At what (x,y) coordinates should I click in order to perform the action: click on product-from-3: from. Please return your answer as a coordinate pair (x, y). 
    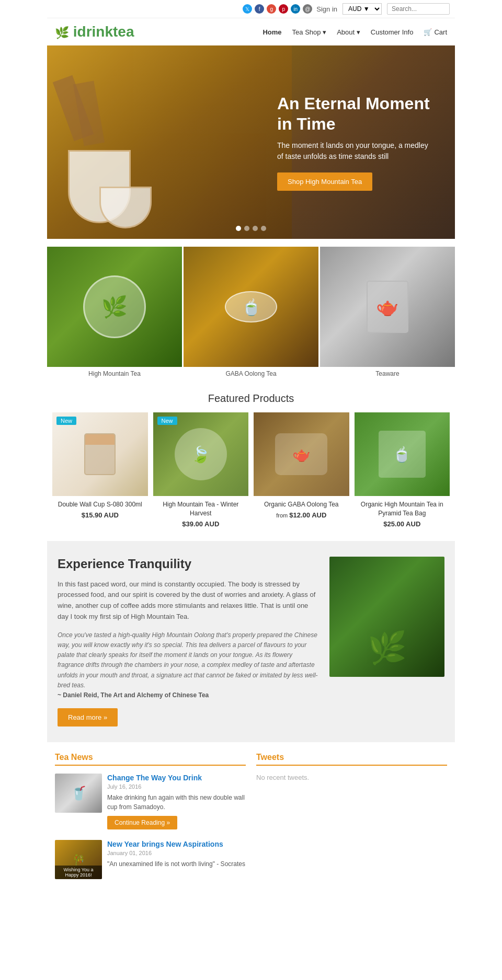
    Looking at the image, I should click on (282, 515).